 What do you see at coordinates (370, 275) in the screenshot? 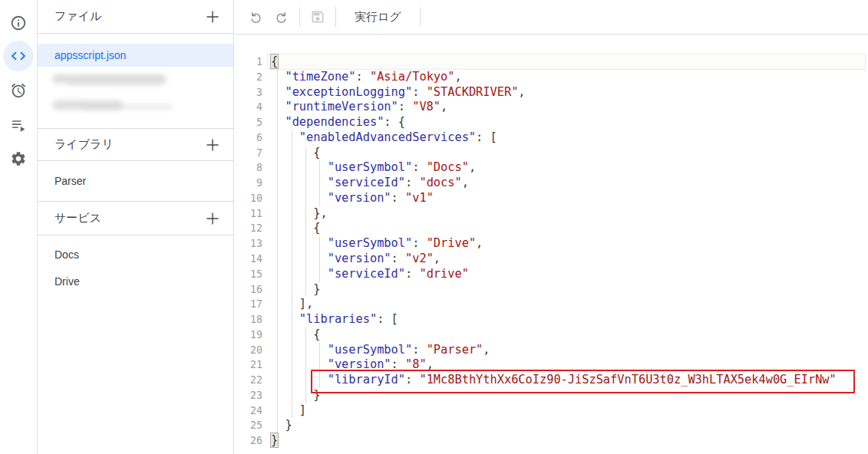
I see `code-line-text: "serviceId": "drive"` at bounding box center [370, 275].